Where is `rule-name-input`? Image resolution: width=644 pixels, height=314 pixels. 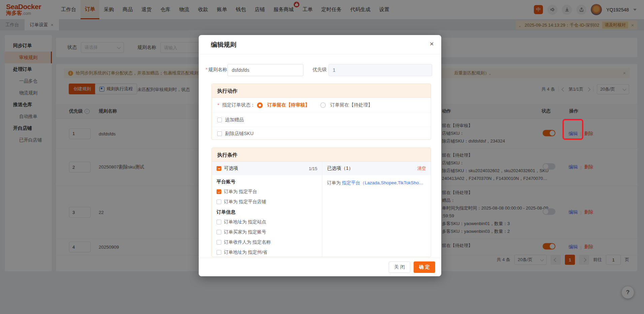
rule-name-input is located at coordinates (265, 70).